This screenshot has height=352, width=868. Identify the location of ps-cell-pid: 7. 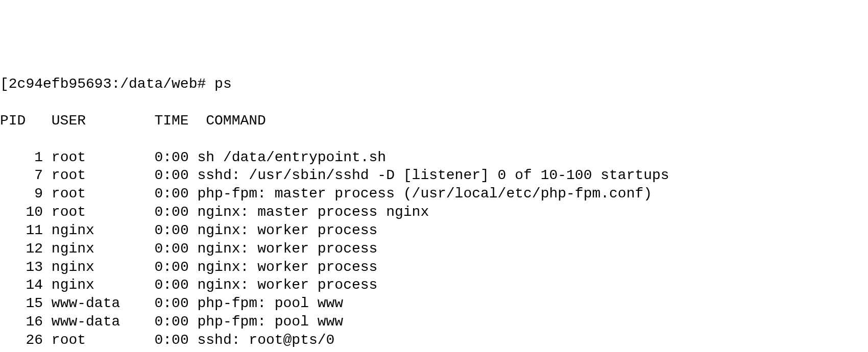
(21, 175).